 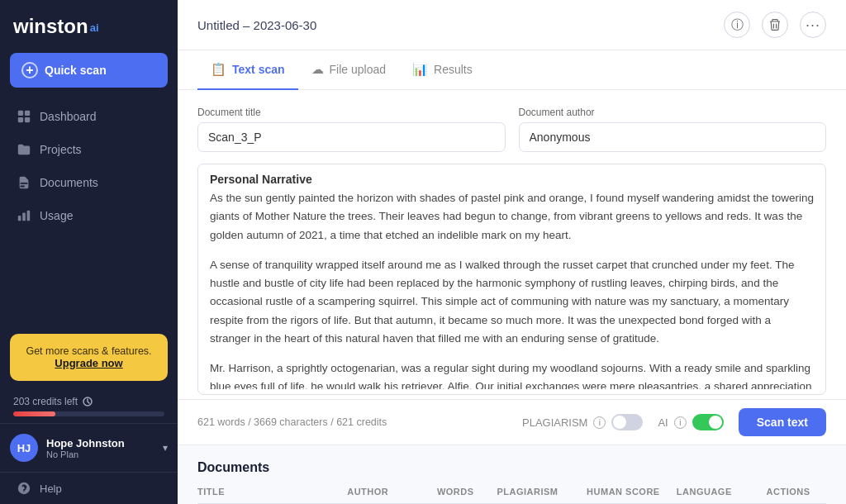 I want to click on upgrade-text: Get more scans & features., so click(x=89, y=351).